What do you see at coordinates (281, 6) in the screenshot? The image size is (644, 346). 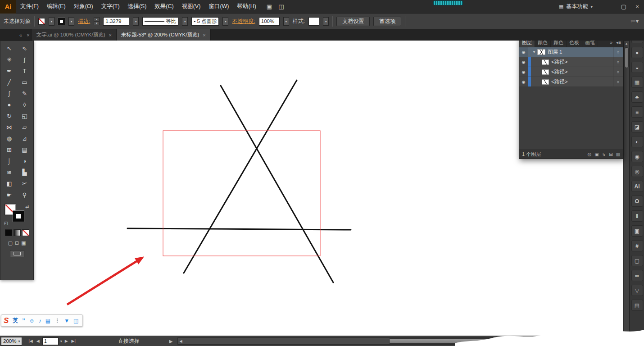 I see `arrange-documents-icon: ◫` at bounding box center [281, 6].